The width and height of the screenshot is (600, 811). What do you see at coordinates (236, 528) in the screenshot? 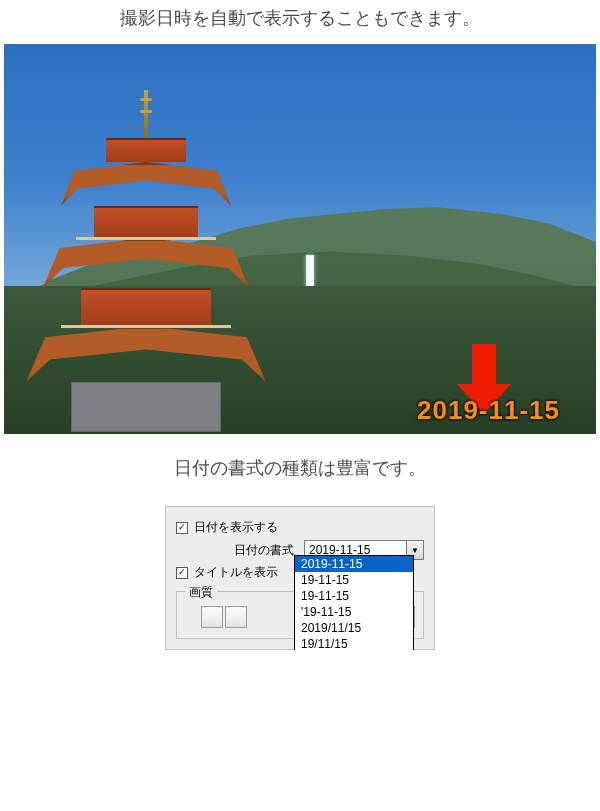
I see `show-date-label: 日付を表示する` at bounding box center [236, 528].